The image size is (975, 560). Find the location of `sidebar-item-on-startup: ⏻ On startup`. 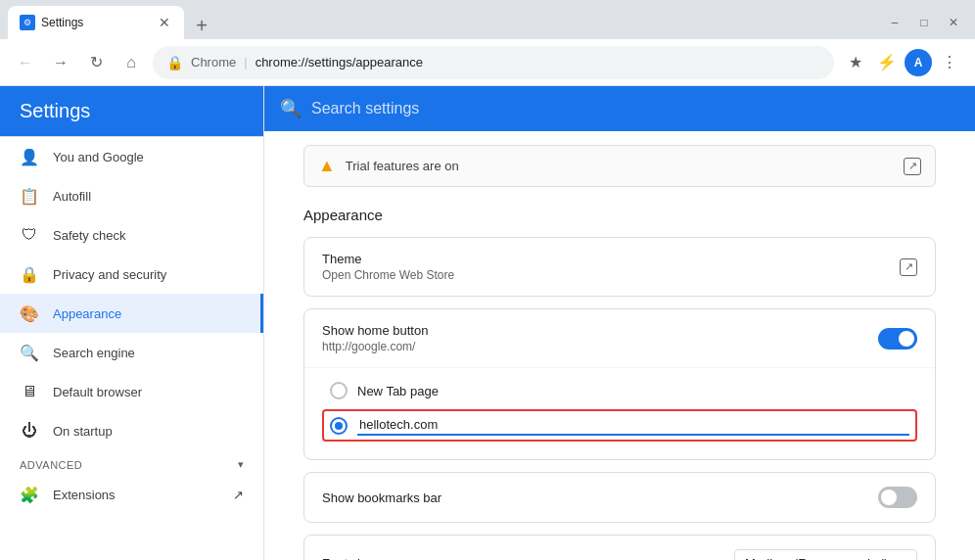

sidebar-item-on-startup: ⏻ On startup is located at coordinates (131, 431).